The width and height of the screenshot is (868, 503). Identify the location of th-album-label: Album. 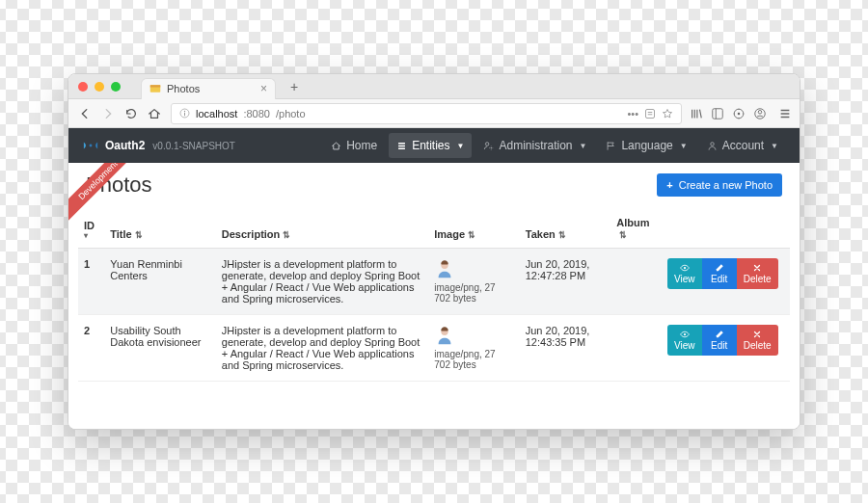
(633, 223).